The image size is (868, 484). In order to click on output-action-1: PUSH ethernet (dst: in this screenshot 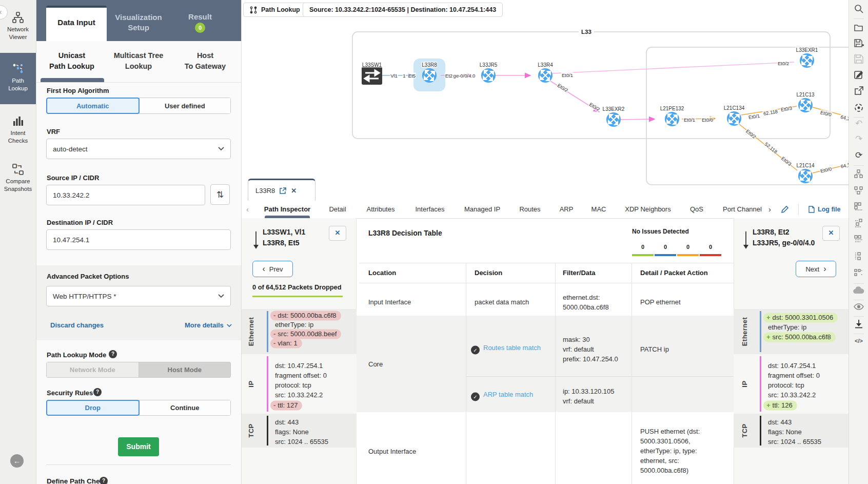, I will do `click(670, 431)`.